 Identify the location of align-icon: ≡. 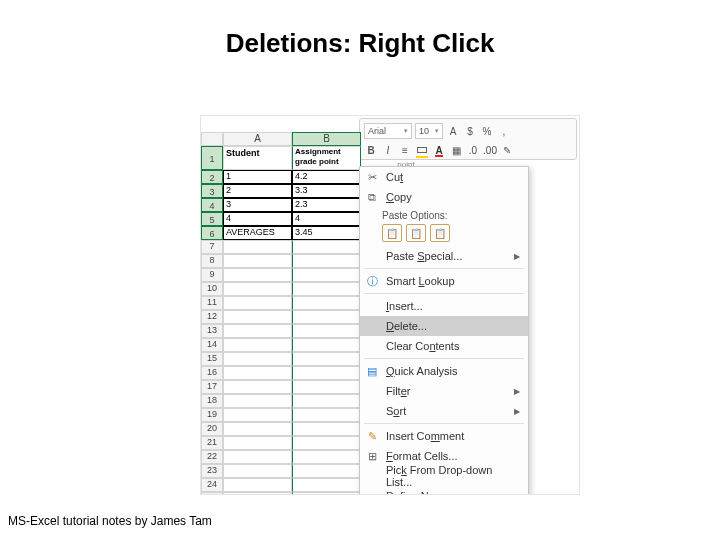
(405, 150).